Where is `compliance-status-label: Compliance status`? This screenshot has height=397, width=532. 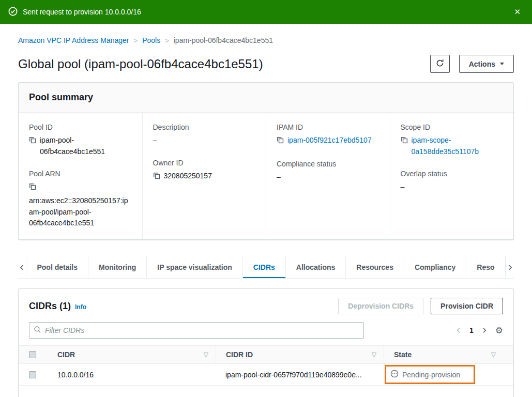 compliance-status-label: Compliance status is located at coordinates (328, 164).